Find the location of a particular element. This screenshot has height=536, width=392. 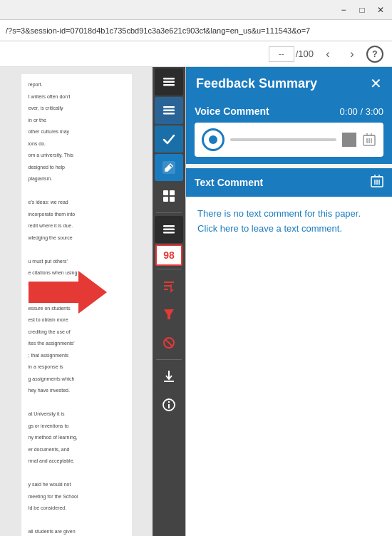

text-comment-title: Text Comment is located at coordinates (229, 182).